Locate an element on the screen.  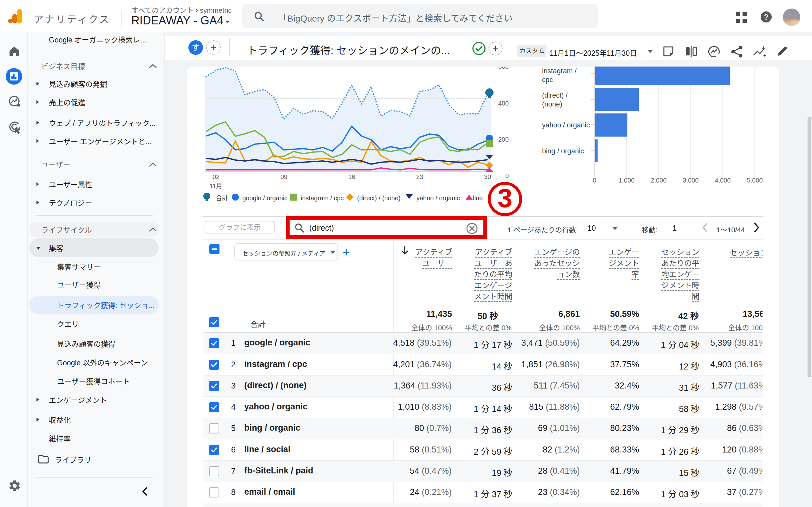
svg-text: 合計 is located at coordinates (222, 198).